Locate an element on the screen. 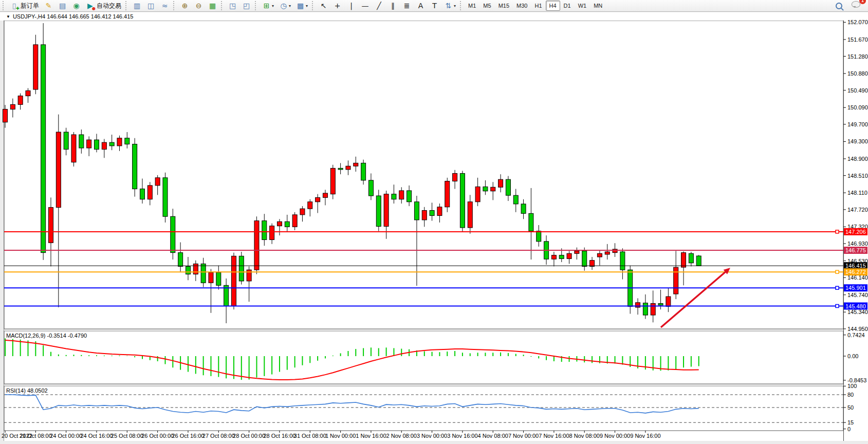  label-button: T is located at coordinates (435, 6).